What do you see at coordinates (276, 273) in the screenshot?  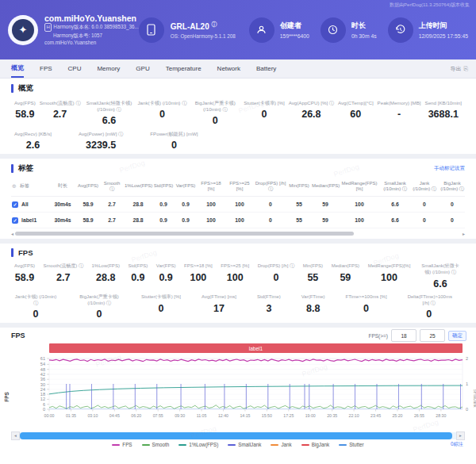 I see `stat-item: Drop(FPS) [/h] ⓘ0` at bounding box center [276, 273].